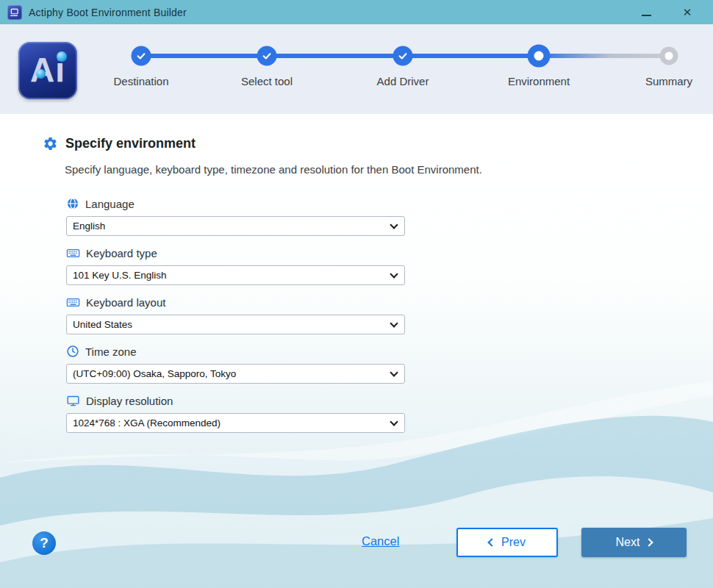 The image size is (713, 588). I want to click on monitor-icon, so click(74, 401).